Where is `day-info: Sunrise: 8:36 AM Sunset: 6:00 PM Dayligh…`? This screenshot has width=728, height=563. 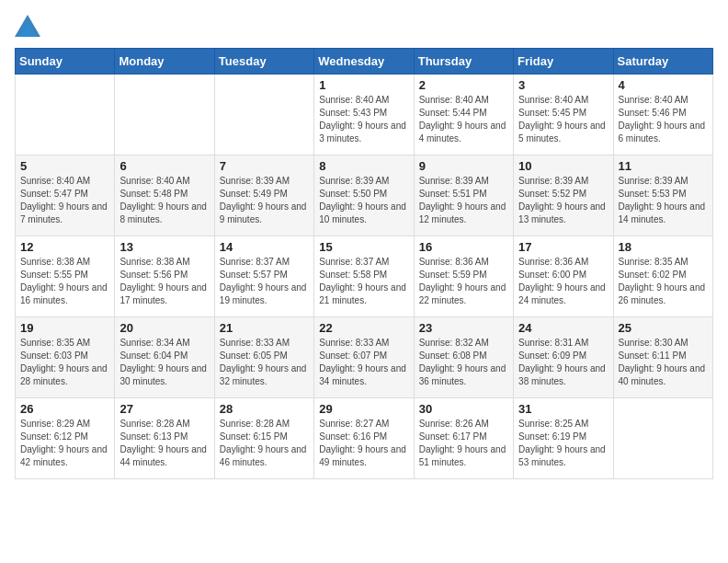 day-info: Sunrise: 8:36 AM Sunset: 6:00 PM Dayligh… is located at coordinates (563, 282).